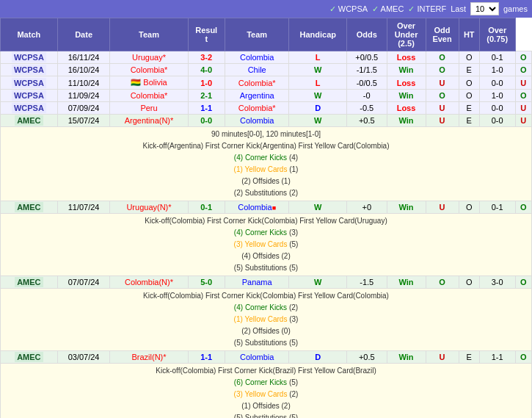  What do you see at coordinates (206, 83) in the screenshot?
I see `cell-score: 1-0` at bounding box center [206, 83].